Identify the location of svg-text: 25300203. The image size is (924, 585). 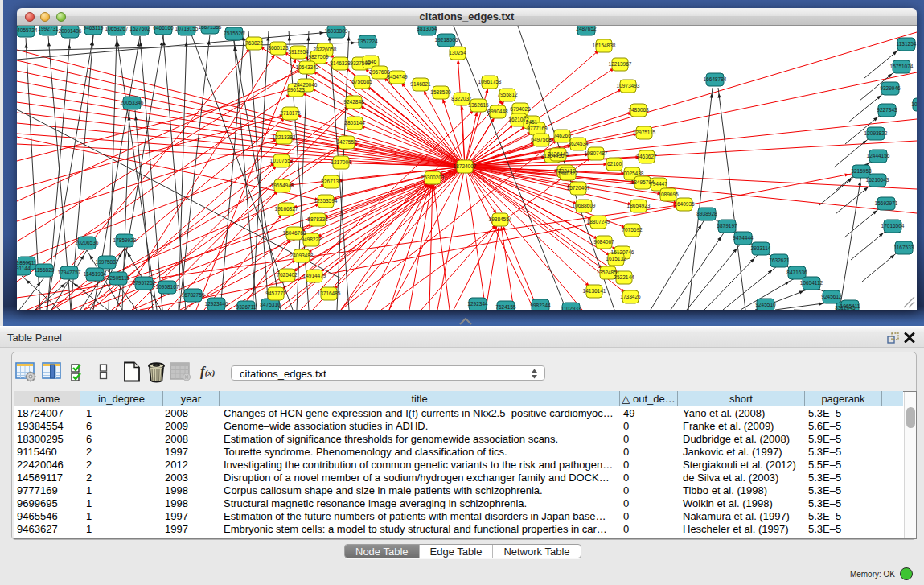
(433, 177).